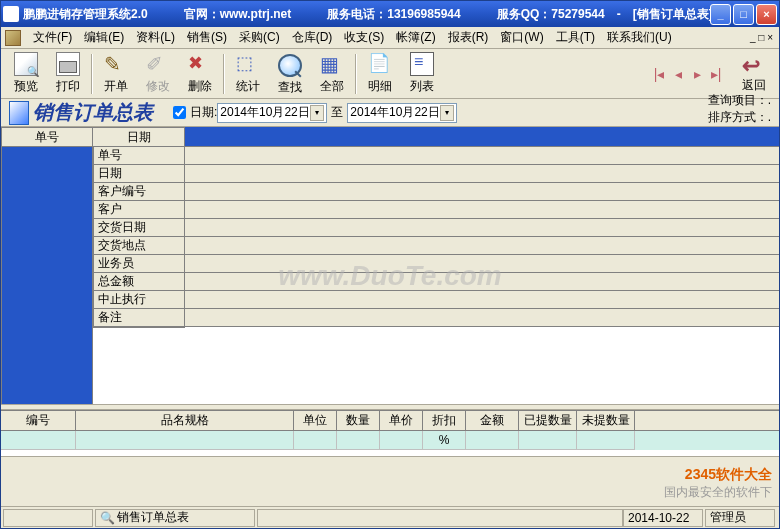 The image size is (780, 529). Describe the element at coordinates (720, 14) in the screenshot. I see `minimize-button: _` at that location.